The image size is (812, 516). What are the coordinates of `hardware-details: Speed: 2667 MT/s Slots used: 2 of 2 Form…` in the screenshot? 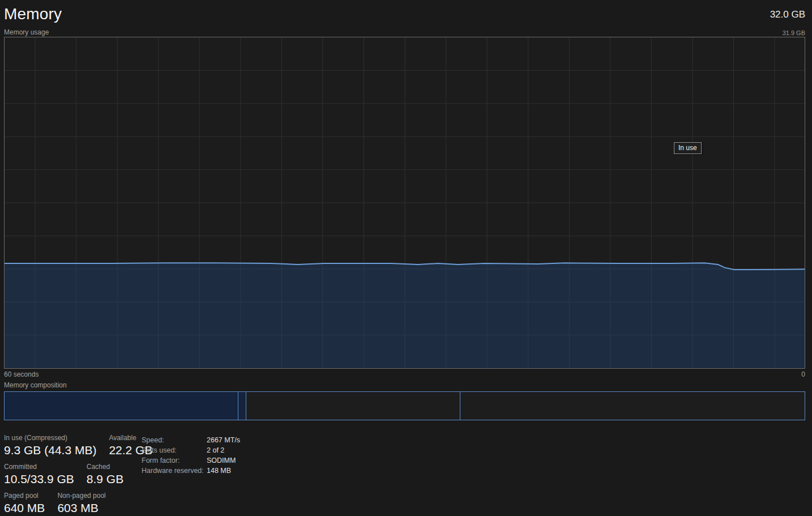 It's located at (191, 475).